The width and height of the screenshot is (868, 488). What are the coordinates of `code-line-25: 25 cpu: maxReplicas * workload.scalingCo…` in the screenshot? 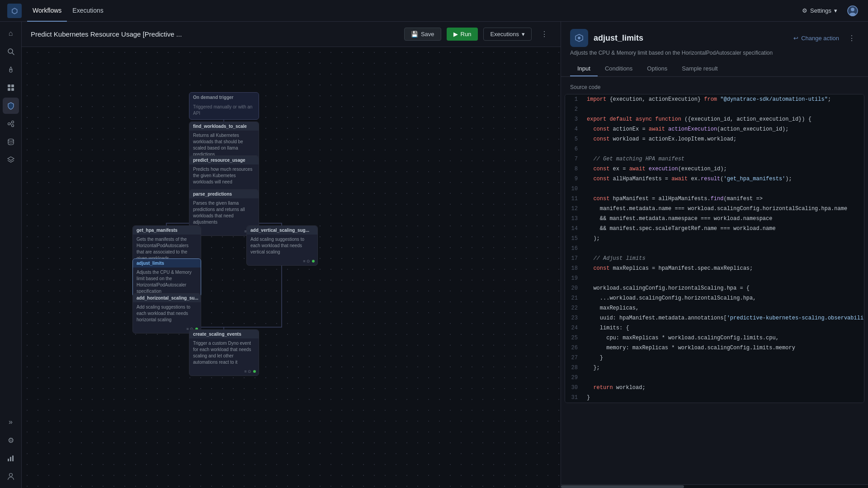 It's located at (714, 338).